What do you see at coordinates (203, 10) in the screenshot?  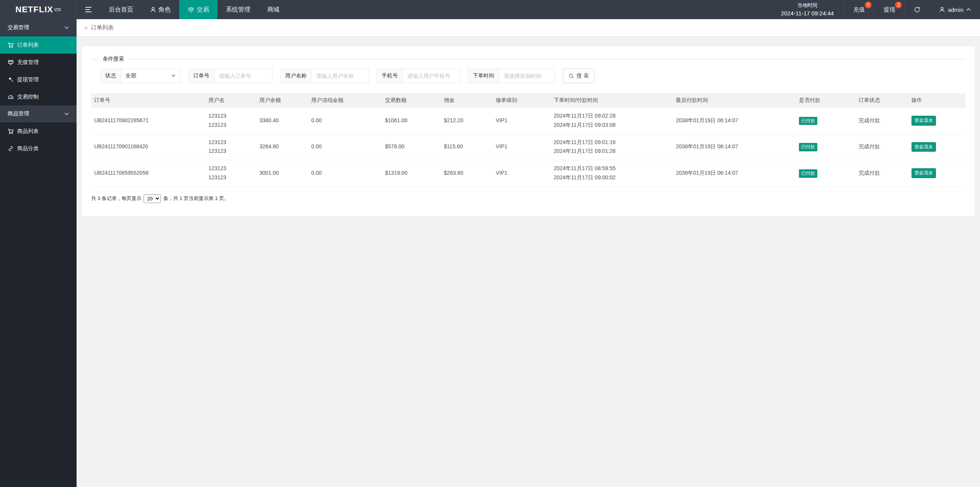 I see `nav-item-label: 交易` at bounding box center [203, 10].